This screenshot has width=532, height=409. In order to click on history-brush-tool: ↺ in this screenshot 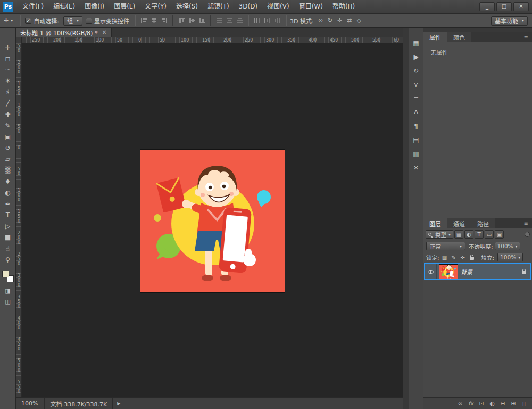, I will do `click(8, 148)`.